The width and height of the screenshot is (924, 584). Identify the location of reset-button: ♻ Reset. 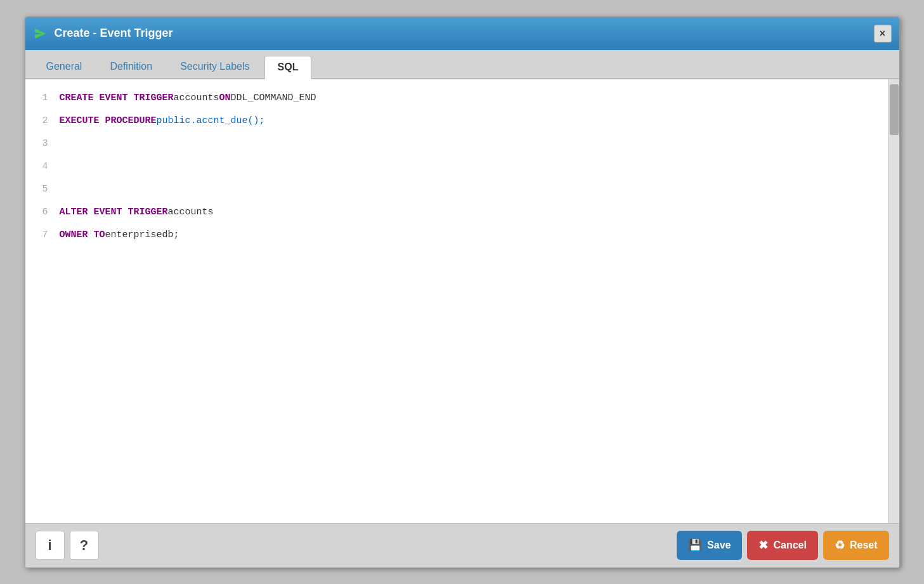
(856, 545).